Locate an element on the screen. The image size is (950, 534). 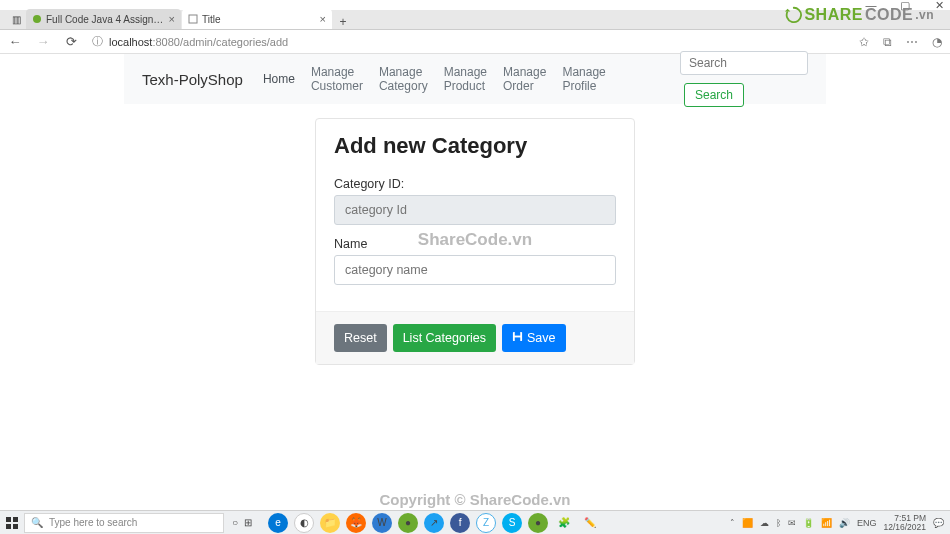
navbar-search-button: Search is located at coordinates (714, 95).